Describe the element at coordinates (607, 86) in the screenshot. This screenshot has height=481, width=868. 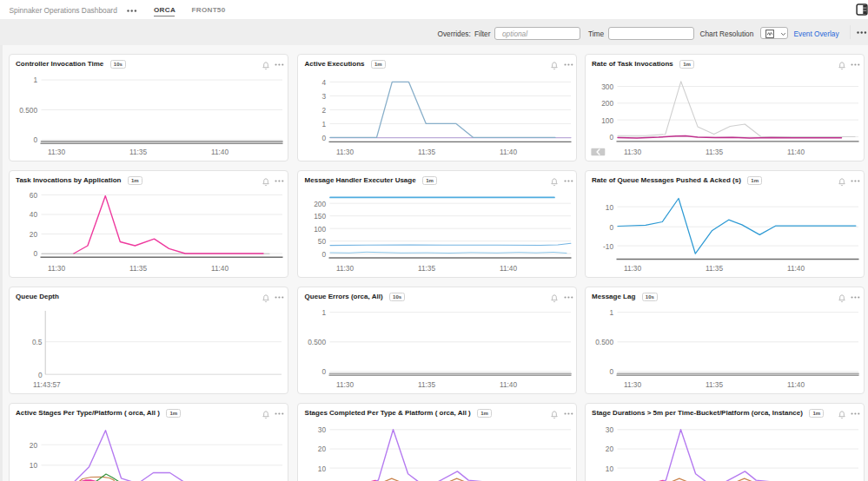
I see `svg-text: 300` at that location.